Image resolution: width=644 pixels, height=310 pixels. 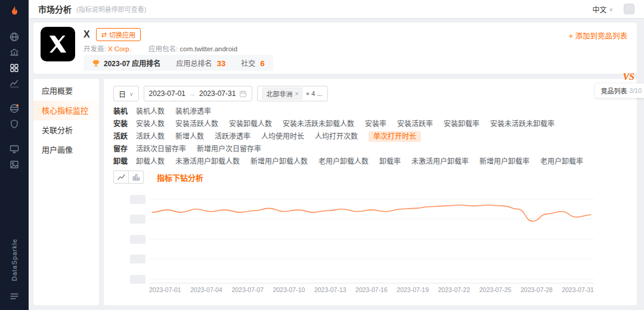 What do you see at coordinates (221, 63) in the screenshot?
I see `total-rank-value: 33` at bounding box center [221, 63].